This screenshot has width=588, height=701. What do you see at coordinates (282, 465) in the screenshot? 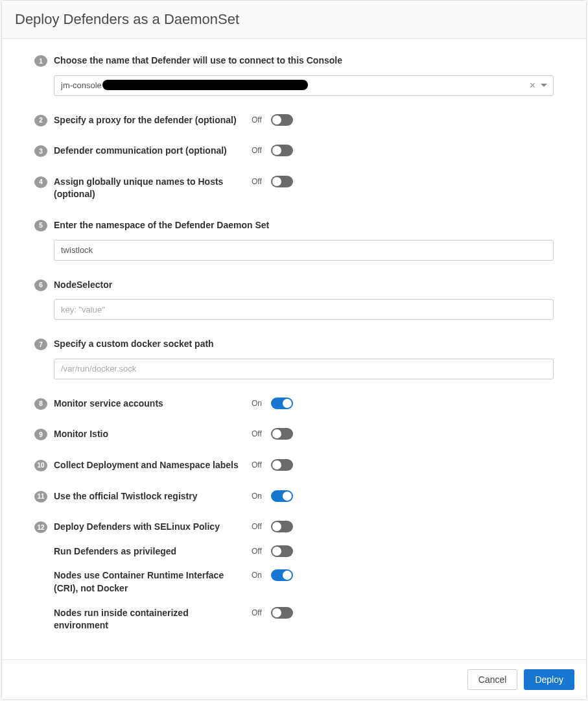
I see `collect-labels-toggle` at bounding box center [282, 465].